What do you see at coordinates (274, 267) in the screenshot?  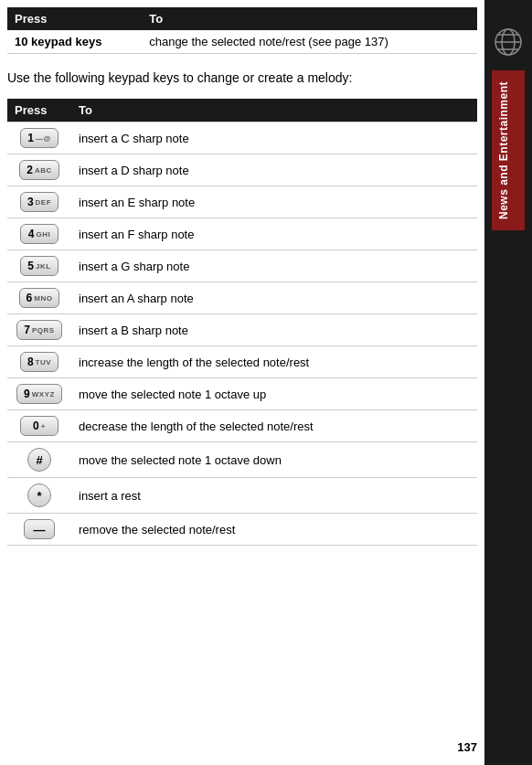 I see `key-description: insert a G sharp note` at bounding box center [274, 267].